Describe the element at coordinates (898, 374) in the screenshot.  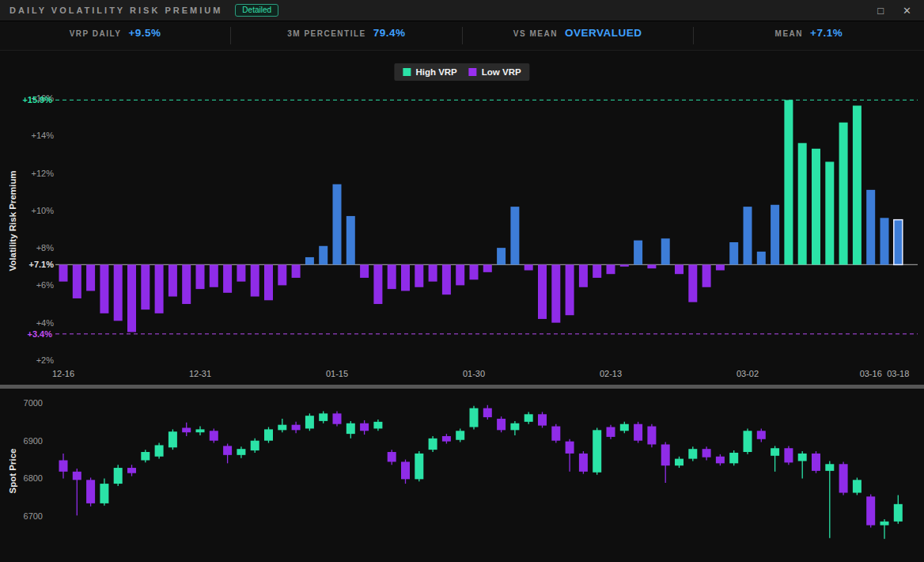
I see `date-tick: 03-18` at that location.